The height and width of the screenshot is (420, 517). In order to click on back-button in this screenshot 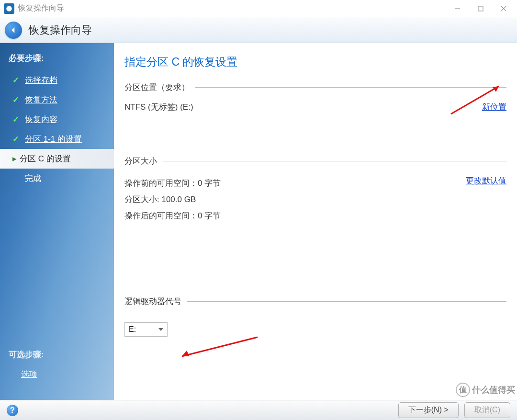, I will do `click(13, 30)`.